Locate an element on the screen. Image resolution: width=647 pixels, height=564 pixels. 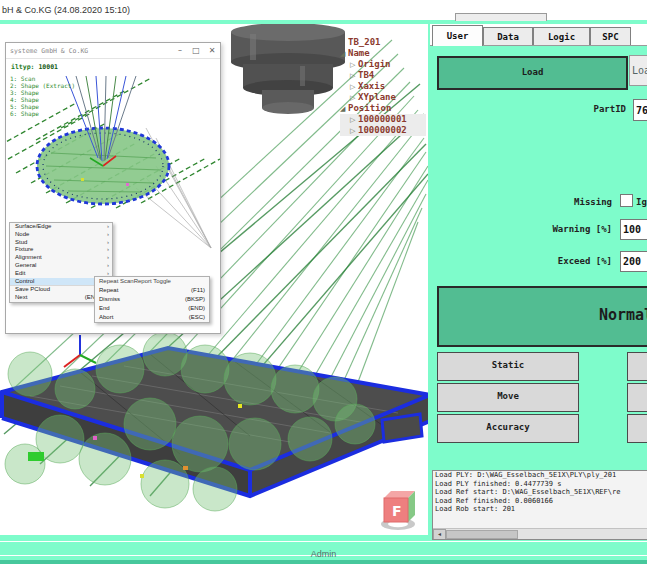
part-type-label: iltyp: is located at coordinates (22, 67).